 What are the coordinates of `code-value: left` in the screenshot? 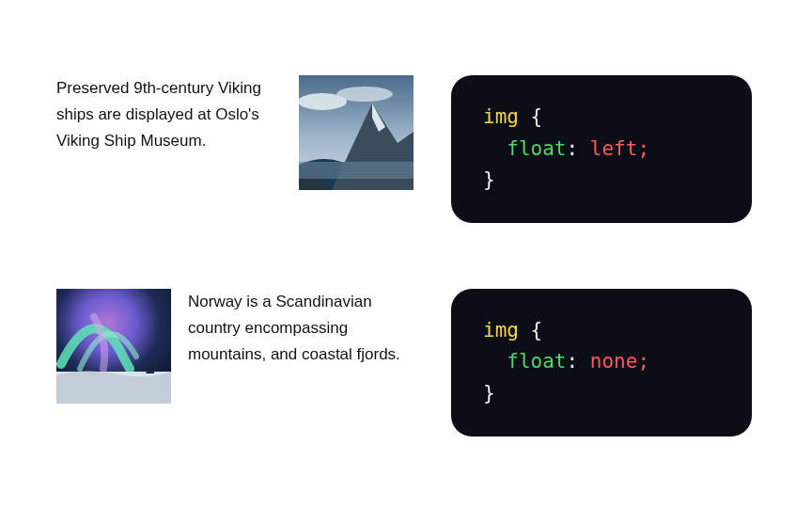 It's located at (615, 149).